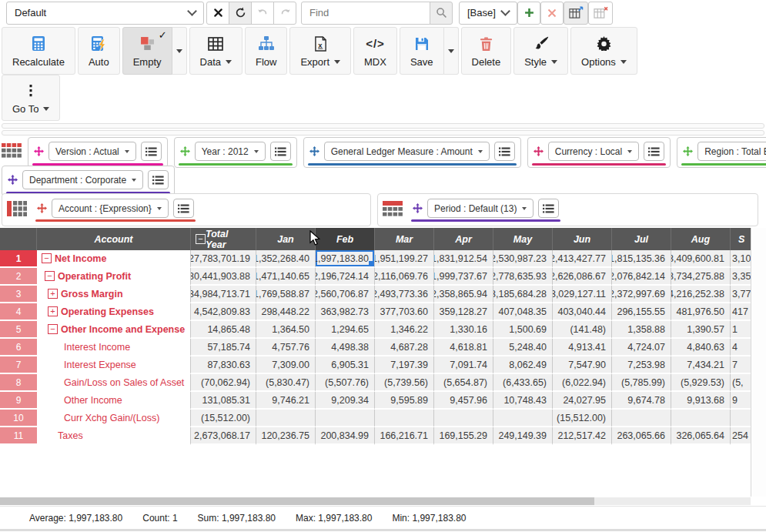  What do you see at coordinates (159, 180) in the screenshot?
I see `chip-department-member-list-button` at bounding box center [159, 180].